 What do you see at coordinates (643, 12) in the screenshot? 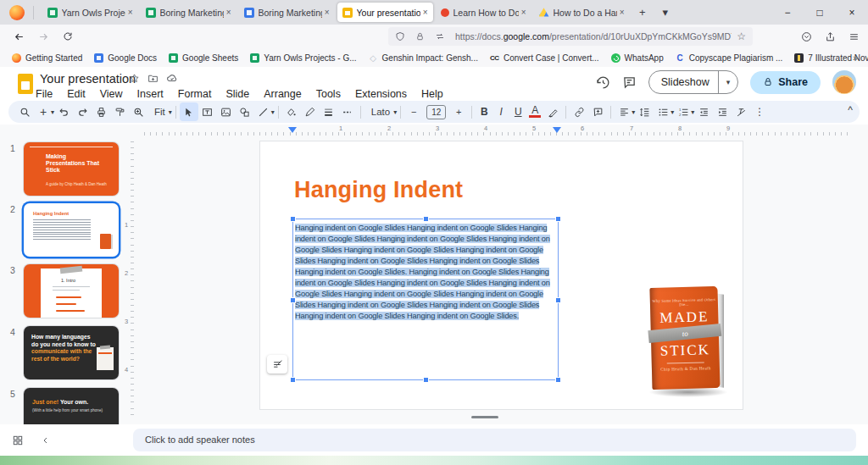
I see `new-tab-button: +` at bounding box center [643, 12].